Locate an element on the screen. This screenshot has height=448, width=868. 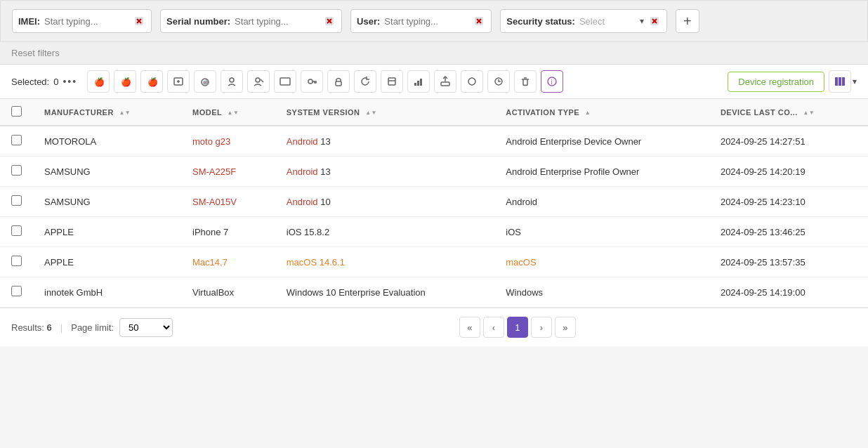
device-add-icon is located at coordinates (178, 81).